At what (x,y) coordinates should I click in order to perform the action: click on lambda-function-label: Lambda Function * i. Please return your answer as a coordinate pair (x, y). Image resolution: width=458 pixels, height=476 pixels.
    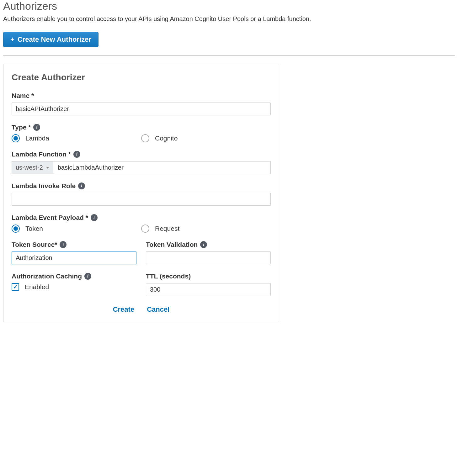
    Looking at the image, I should click on (141, 154).